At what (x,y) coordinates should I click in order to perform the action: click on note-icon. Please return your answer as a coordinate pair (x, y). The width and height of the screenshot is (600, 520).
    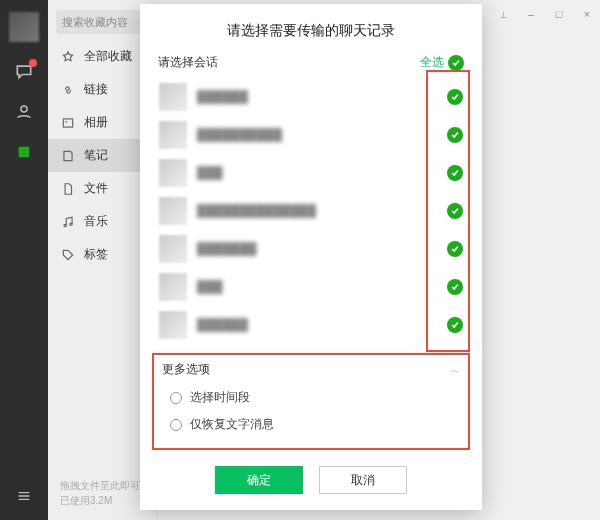
    Looking at the image, I should click on (68, 156).